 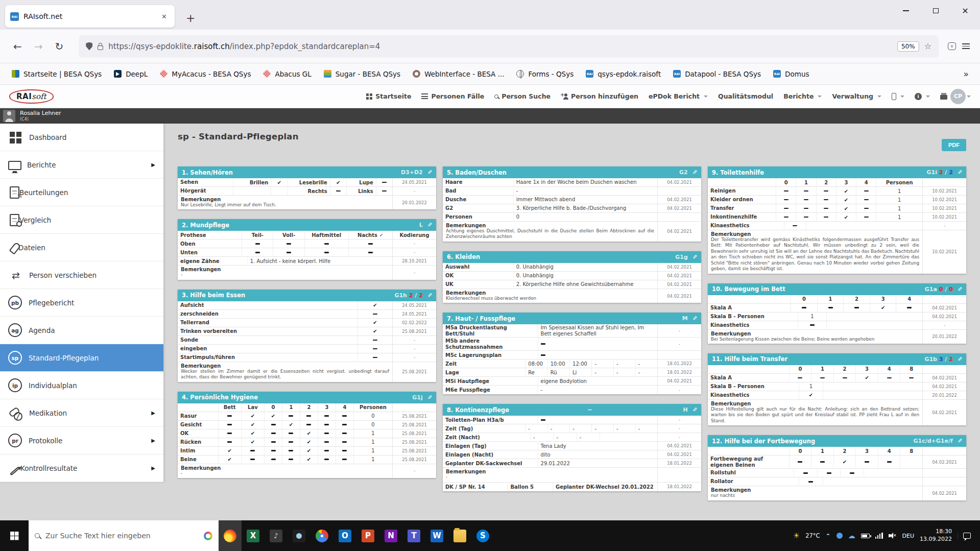 I want to click on tray-expand-icon: ⌃, so click(x=828, y=536).